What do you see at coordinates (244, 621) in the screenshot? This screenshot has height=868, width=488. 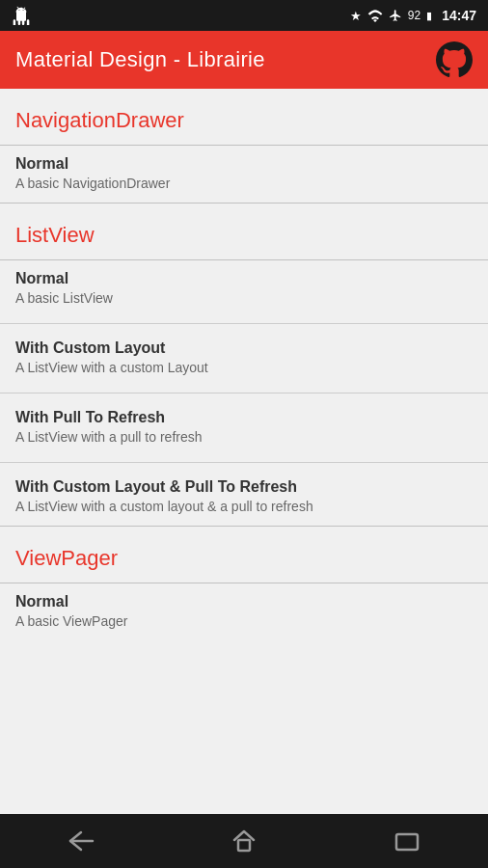 I see `item-subtitle: A basic ViewPager` at bounding box center [244, 621].